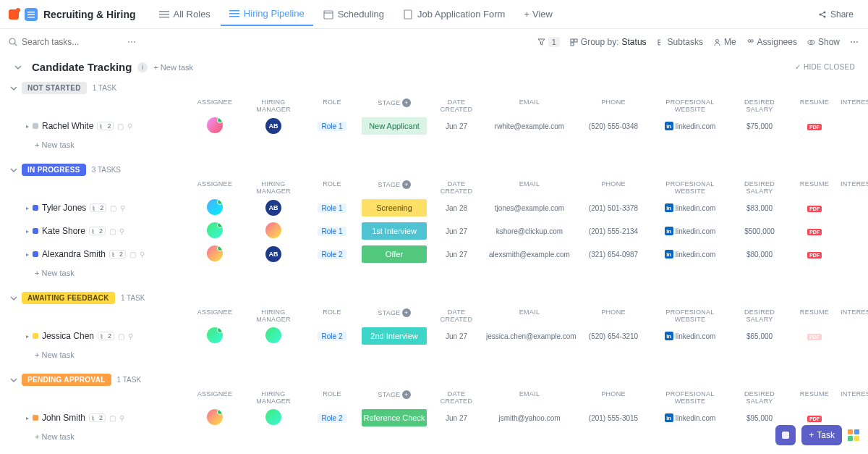 The image size is (868, 454). Describe the element at coordinates (825, 67) in the screenshot. I see `hide-closed-button: ✓ HIDE CLOSED` at that location.